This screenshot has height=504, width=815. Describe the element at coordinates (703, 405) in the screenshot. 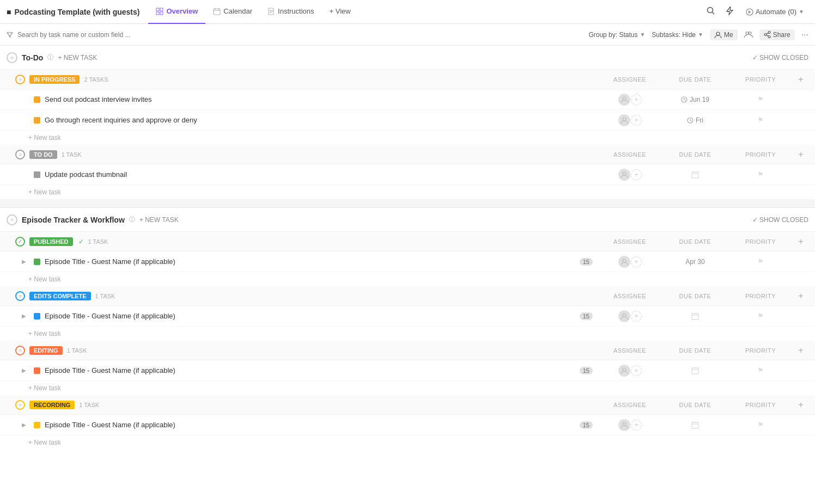

I see `recording-col-headers: ASSIGNEE DUE DATE PRIORITY +` at that location.